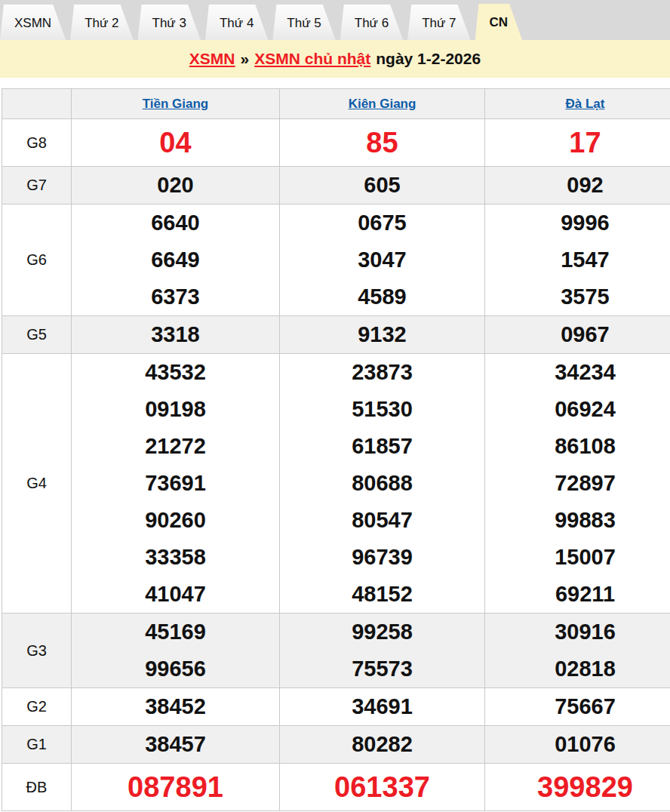 Image resolution: width=670 pixels, height=812 pixels. What do you see at coordinates (101, 23) in the screenshot?
I see `tab-thu-2: Thứ 2` at bounding box center [101, 23].